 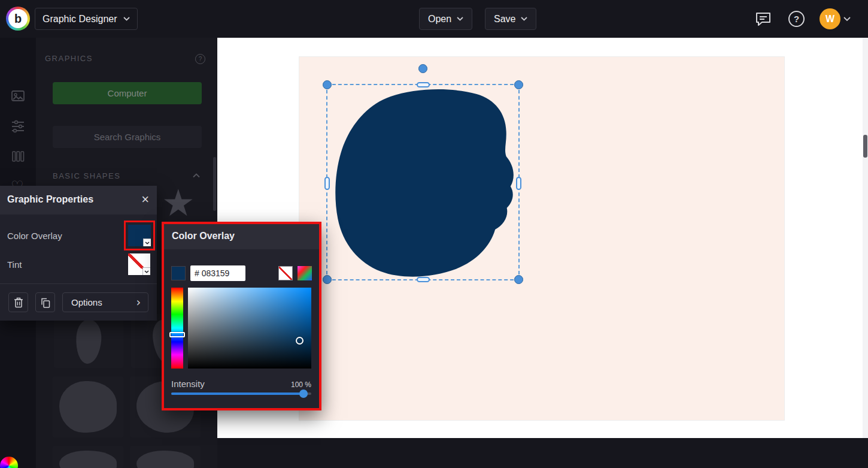 What do you see at coordinates (18, 19) in the screenshot?
I see `app-logo-icon: b` at bounding box center [18, 19].